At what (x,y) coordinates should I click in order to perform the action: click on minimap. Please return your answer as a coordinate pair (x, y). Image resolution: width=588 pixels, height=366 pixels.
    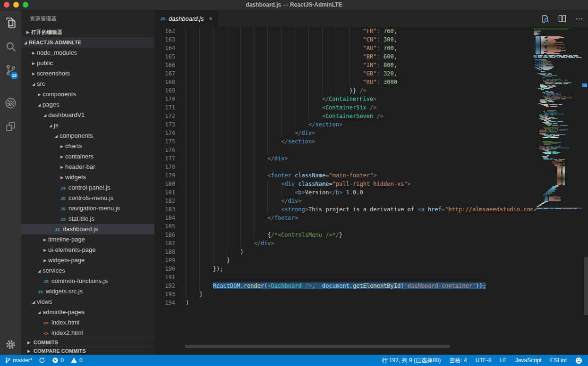
    Looking at the image, I should click on (558, 191).